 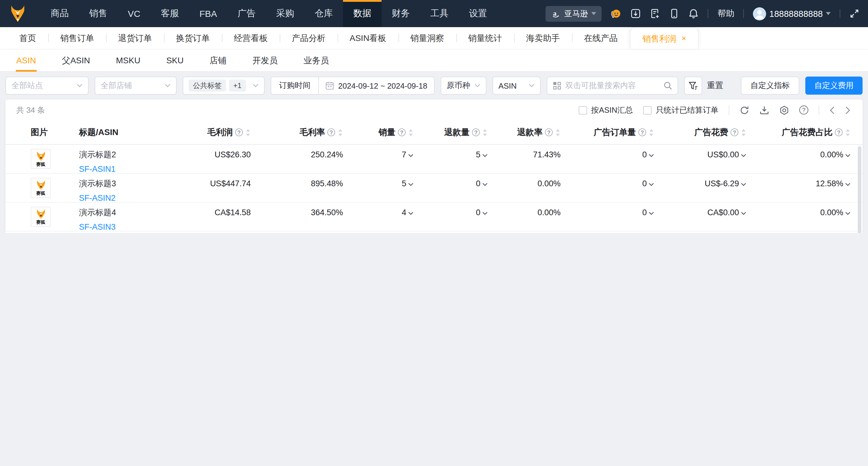 What do you see at coordinates (664, 38) in the screenshot?
I see `tab-sales-profit-active: 销售利润` at bounding box center [664, 38].